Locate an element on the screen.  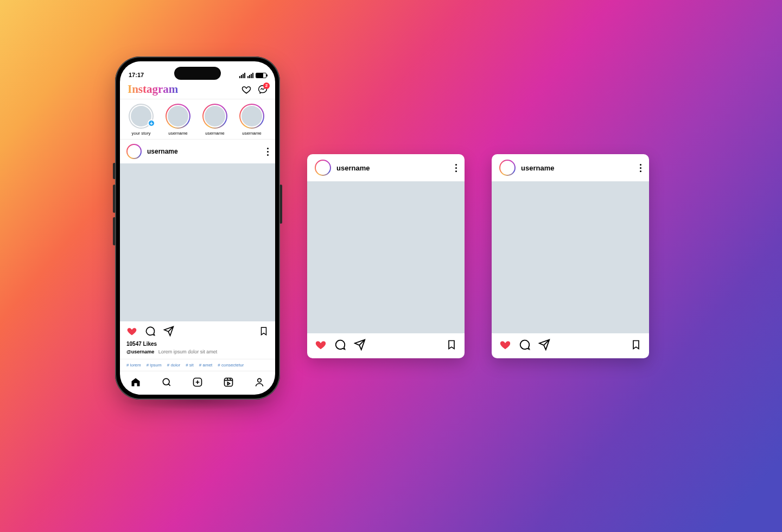
nav-reels-icon is located at coordinates (228, 383).